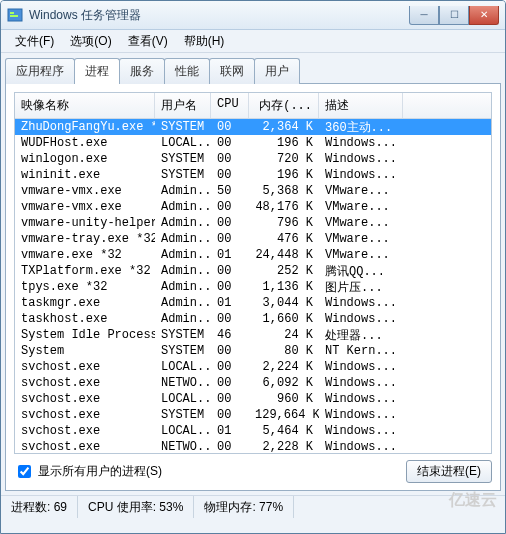 This screenshot has width=506, height=534. What do you see at coordinates (449, 472) in the screenshot?
I see `end-process-button: 结束进程(E)` at bounding box center [449, 472].